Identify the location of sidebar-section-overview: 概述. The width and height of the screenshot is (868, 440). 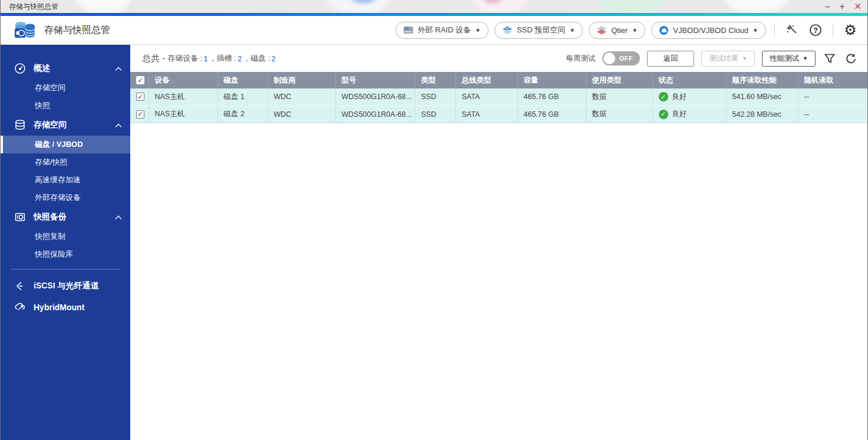
(65, 68).